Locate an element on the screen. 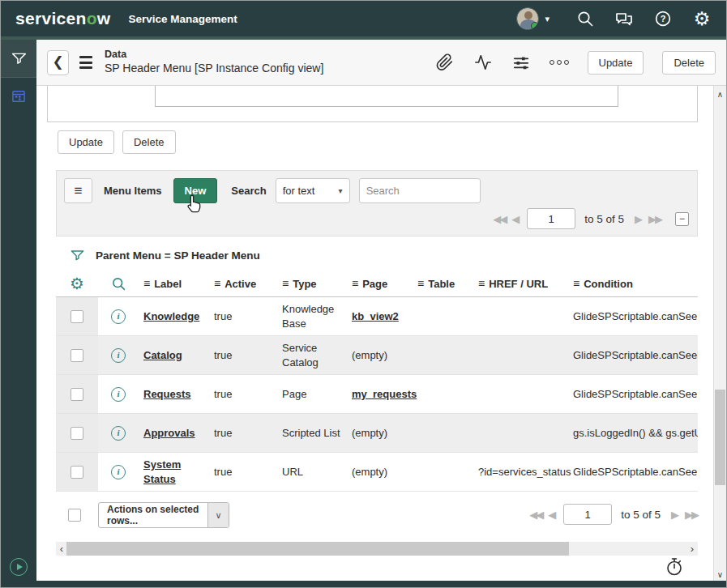  table-row: i Approvals true Scripted List (empty) g… is located at coordinates (377, 433).